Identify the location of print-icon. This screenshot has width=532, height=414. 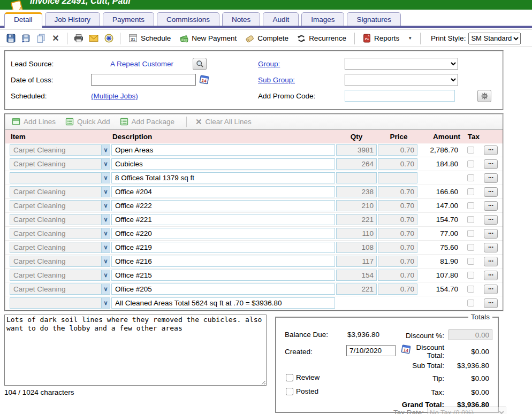
(79, 39).